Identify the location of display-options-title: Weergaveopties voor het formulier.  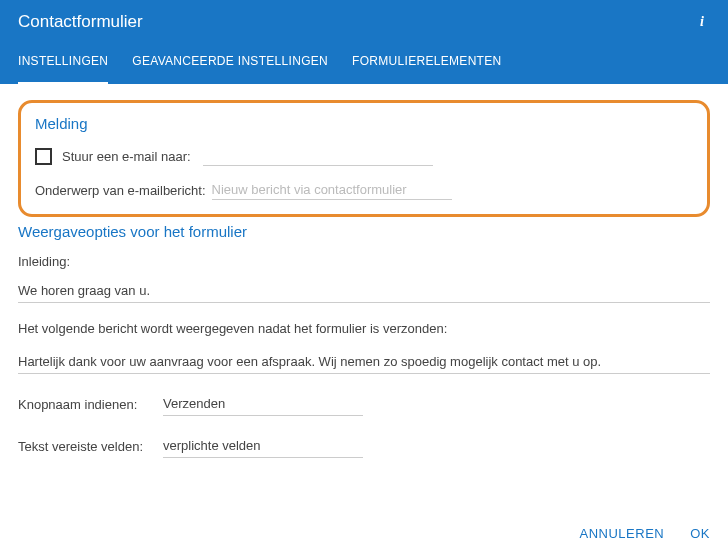
(364, 232).